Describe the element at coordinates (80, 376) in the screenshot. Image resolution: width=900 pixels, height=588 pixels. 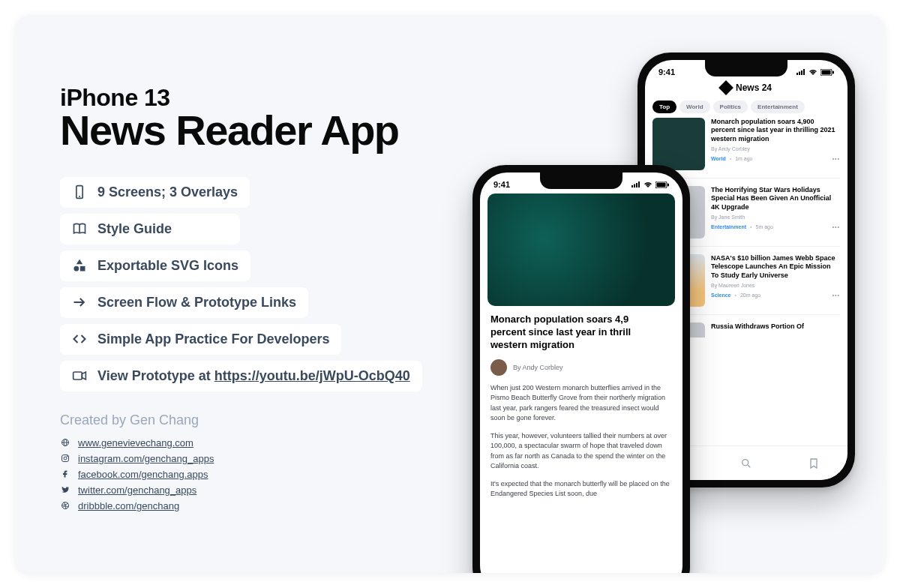
I see `video-icon` at that location.